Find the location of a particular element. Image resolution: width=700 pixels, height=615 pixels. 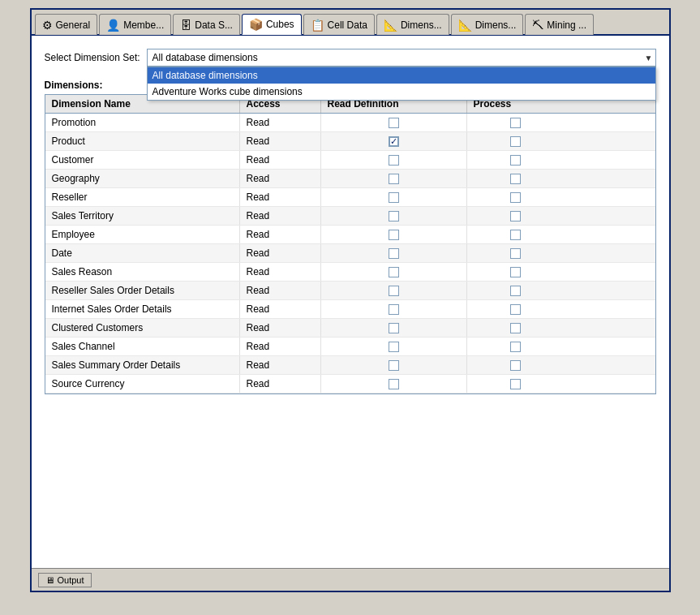

table-row: ProductRead✓ is located at coordinates (350, 141).